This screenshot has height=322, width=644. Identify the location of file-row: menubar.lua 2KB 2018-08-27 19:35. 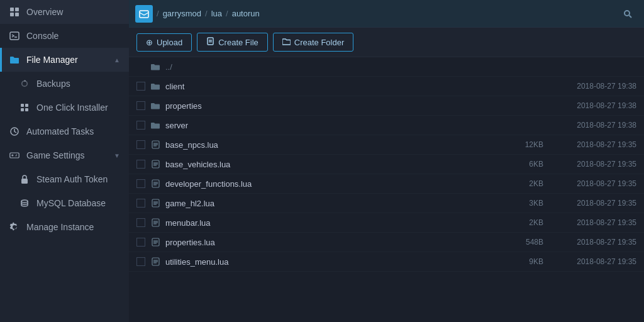
(386, 223).